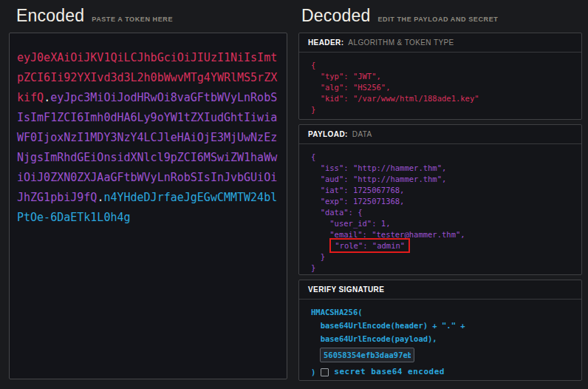 This screenshot has width=588, height=389. What do you see at coordinates (443, 213) in the screenshot?
I see `payload-json-line: "data": {` at bounding box center [443, 213].